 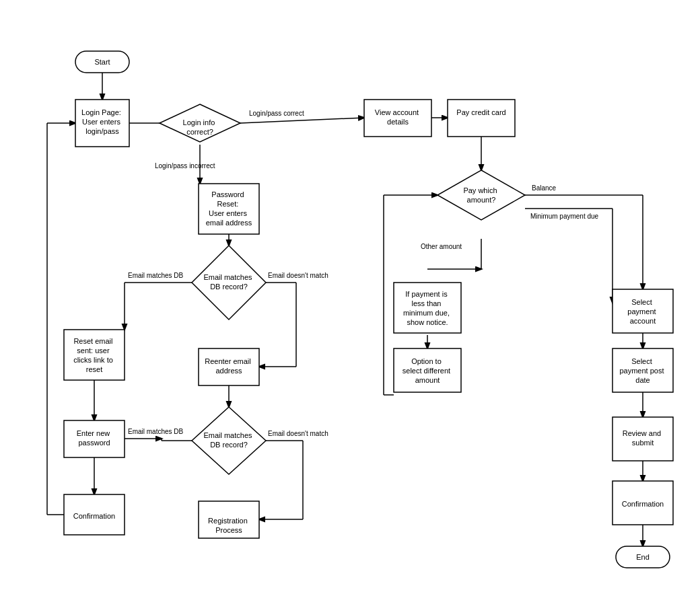 I want to click on label-minpay: Minimum payment due, so click(x=565, y=217).